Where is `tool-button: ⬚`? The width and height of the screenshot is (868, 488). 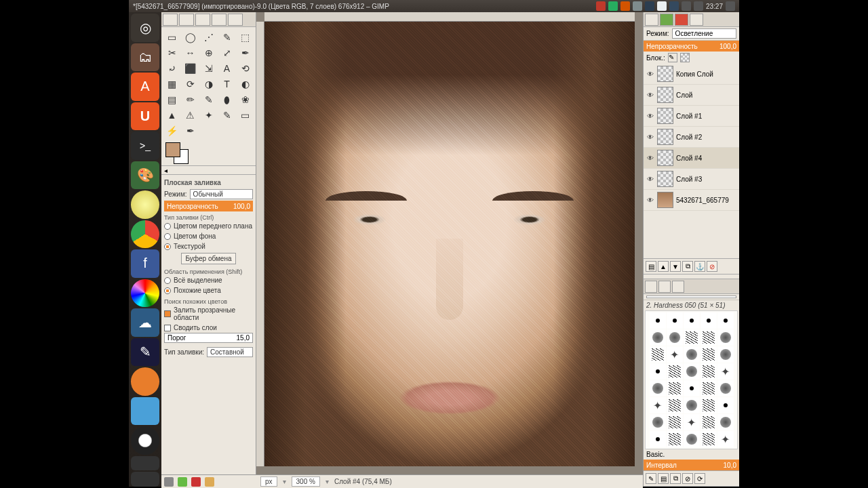 tool-button: ⬚ is located at coordinates (245, 37).